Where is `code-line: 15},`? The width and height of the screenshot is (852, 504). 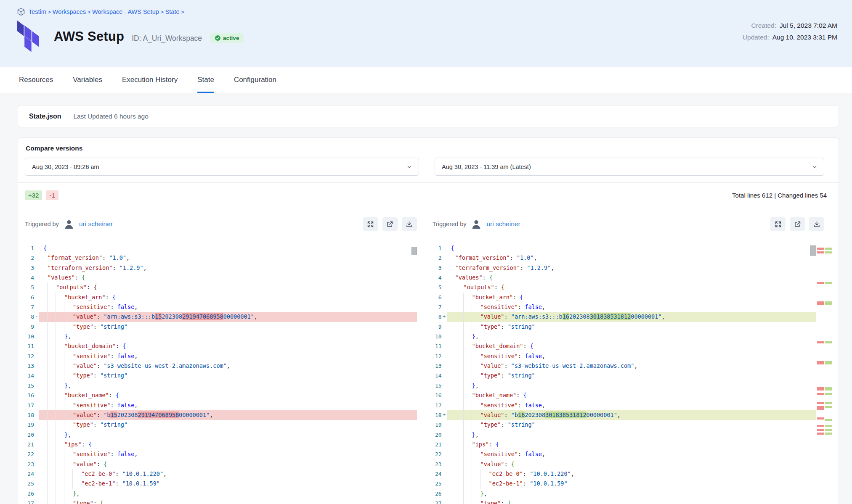 code-line: 15}, is located at coordinates (221, 386).